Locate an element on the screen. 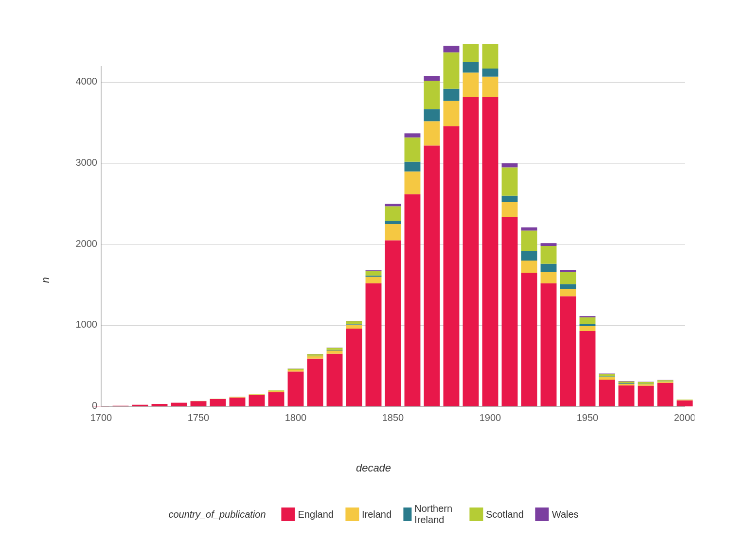  legend-item-northern-ireland: Northern Ireland is located at coordinates (430, 514).